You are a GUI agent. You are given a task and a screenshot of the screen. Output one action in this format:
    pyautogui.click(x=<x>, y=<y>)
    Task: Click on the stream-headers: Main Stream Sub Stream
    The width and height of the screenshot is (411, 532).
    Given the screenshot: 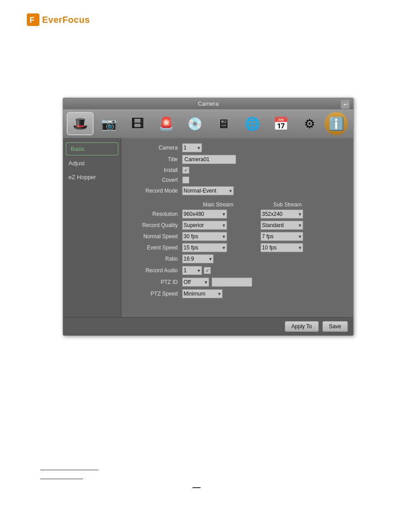 What is the action you would take?
    pyautogui.click(x=264, y=205)
    